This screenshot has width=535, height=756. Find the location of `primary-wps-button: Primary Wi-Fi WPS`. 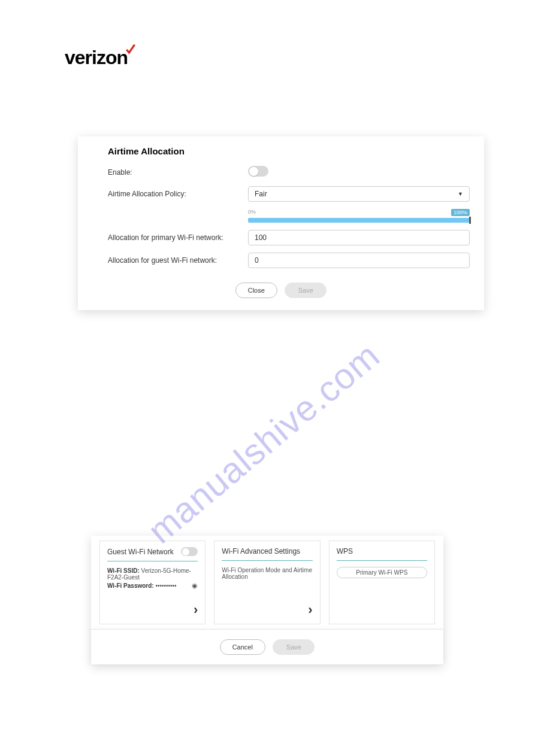

primary-wps-button: Primary Wi-Fi WPS is located at coordinates (382, 572).